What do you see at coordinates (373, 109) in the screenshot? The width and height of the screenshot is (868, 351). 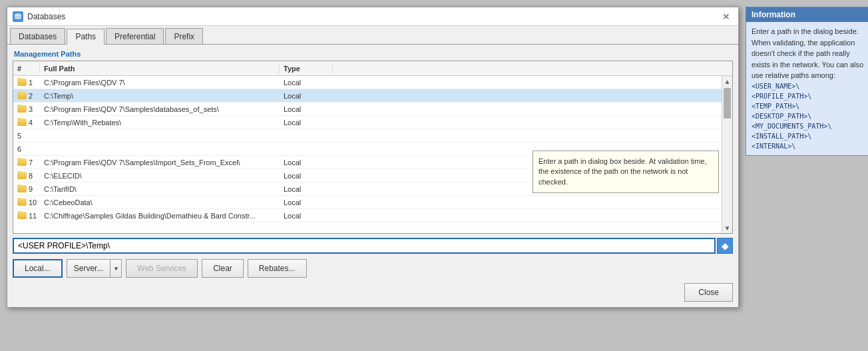 I see `table-row: 3 C:\Program Files\QDV 7\Samples\databas…` at bounding box center [373, 109].